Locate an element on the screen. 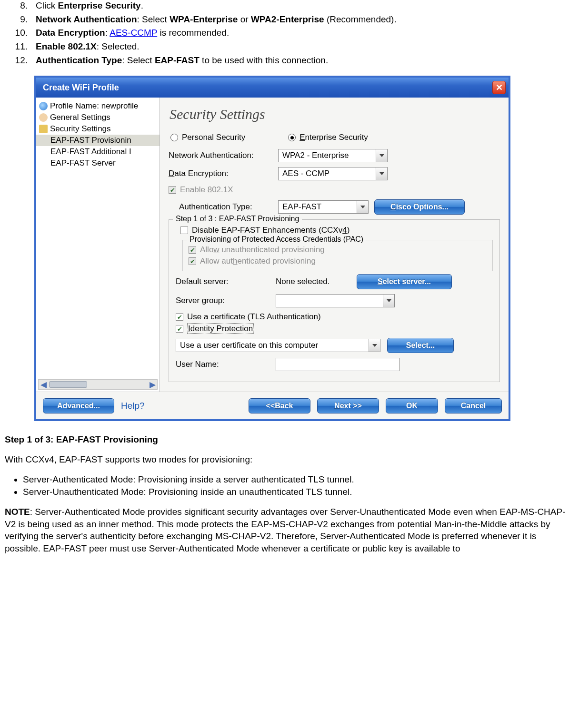 The height and width of the screenshot is (728, 579). cancel-button: Cancel is located at coordinates (473, 406).